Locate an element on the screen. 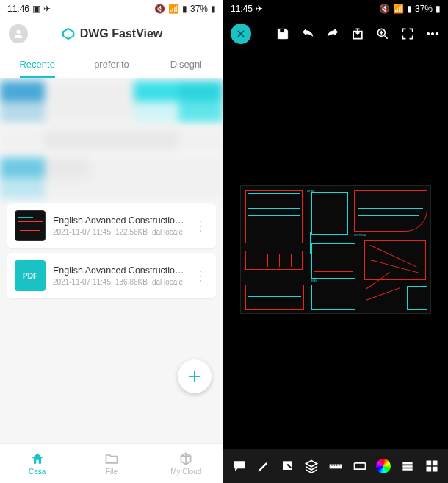 The image size is (448, 483). undo-icon is located at coordinates (308, 34).